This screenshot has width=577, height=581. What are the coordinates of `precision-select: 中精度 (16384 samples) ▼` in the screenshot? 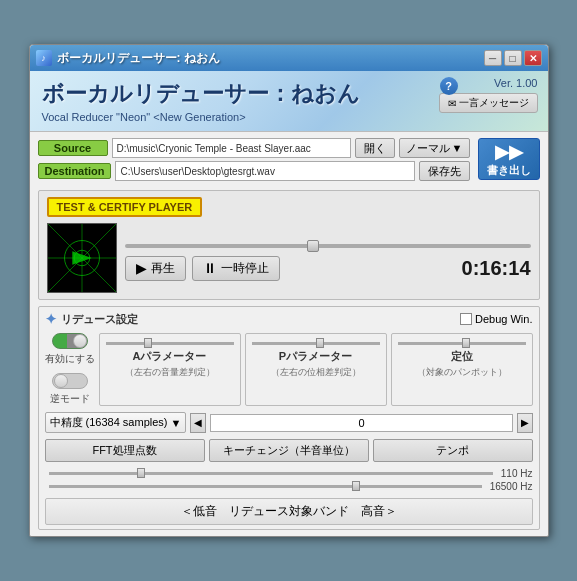 It's located at (116, 422).